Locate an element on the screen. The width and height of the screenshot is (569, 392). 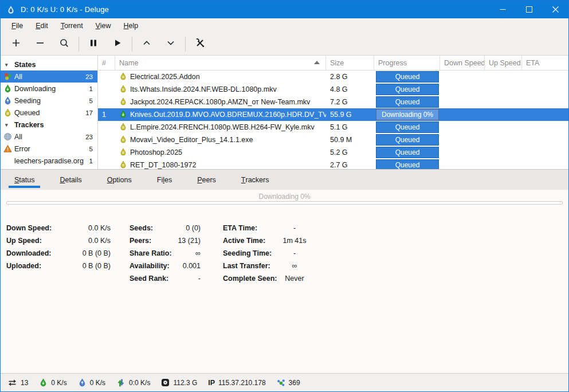
torrent-row: Its.Whats.Inside.2024.NF.WEB-DL.1080p.mk… is located at coordinates (333, 89).